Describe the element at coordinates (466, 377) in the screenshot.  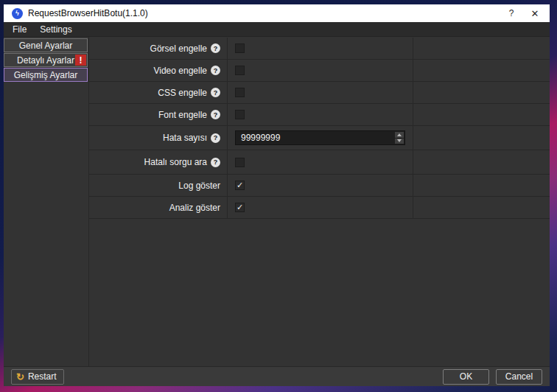
I see `ok-button: OK` at that location.